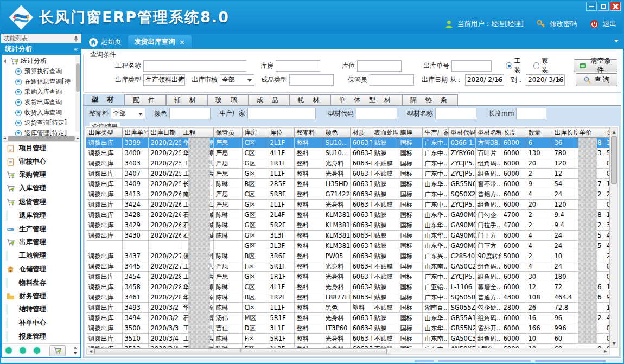 This screenshot has width=624, height=364. What do you see at coordinates (39, 61) in the screenshot?
I see `tree-root-statistics: 统计分析` at bounding box center [39, 61].